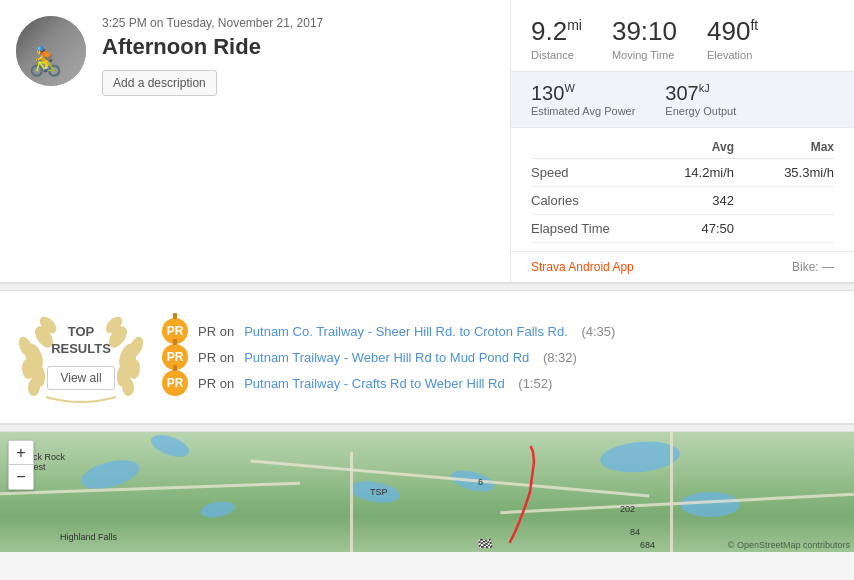  Describe the element at coordinates (500, 383) in the screenshot. I see `pr-item: PR PR on Putnam Trailway - Crafts Rd to …` at that location.